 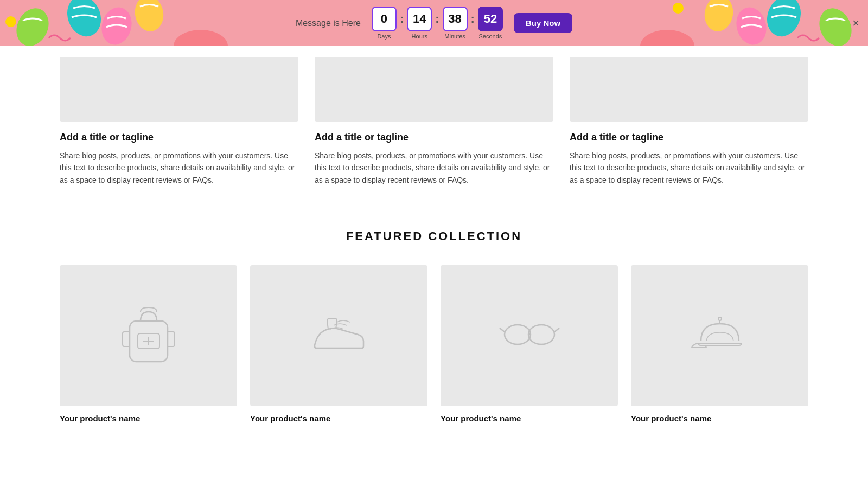 What do you see at coordinates (455, 19) in the screenshot?
I see `countdown-minutes-box: 38` at bounding box center [455, 19].